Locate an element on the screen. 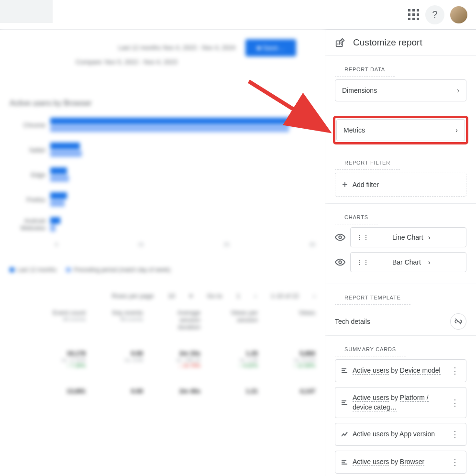 Image resolution: width=476 pixels, height=476 pixels. plus-icon: + is located at coordinates (345, 185).